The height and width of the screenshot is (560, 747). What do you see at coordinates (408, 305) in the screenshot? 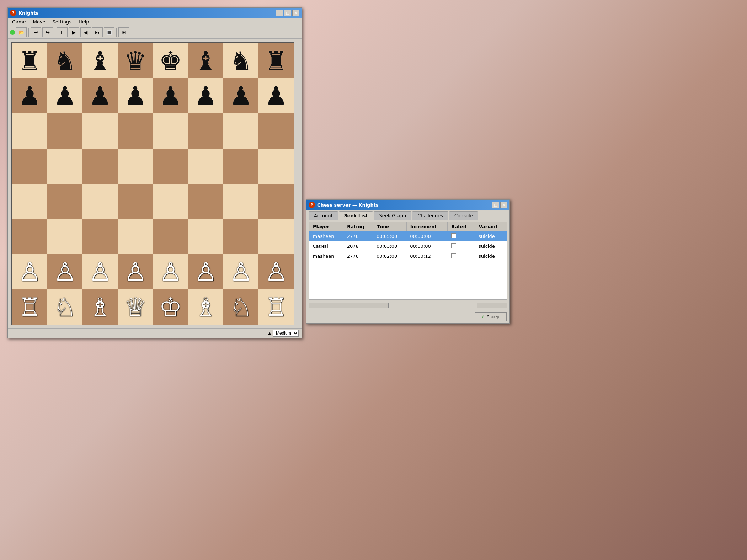
I see `horizontal-scrollbar` at bounding box center [408, 305].